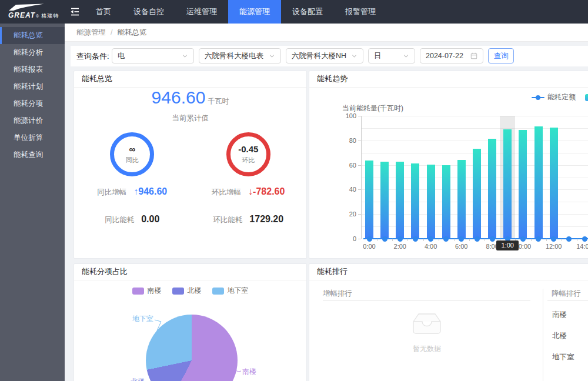 This screenshot has height=381, width=588. What do you see at coordinates (449, 272) in the screenshot?
I see `ranking-card-title: 能耗排行` at bounding box center [449, 272].